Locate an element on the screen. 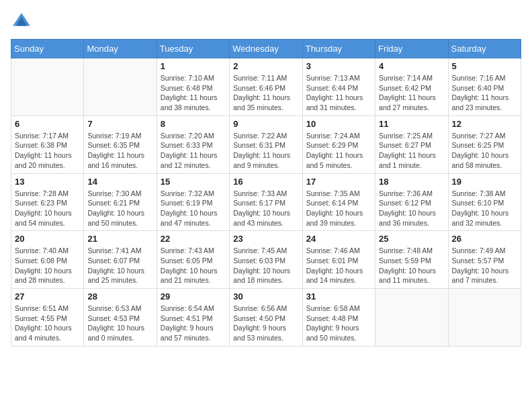  day-info: Sunrise: 7:49 AM Sunset: 5:57 PM Dayligh… is located at coordinates (485, 266).